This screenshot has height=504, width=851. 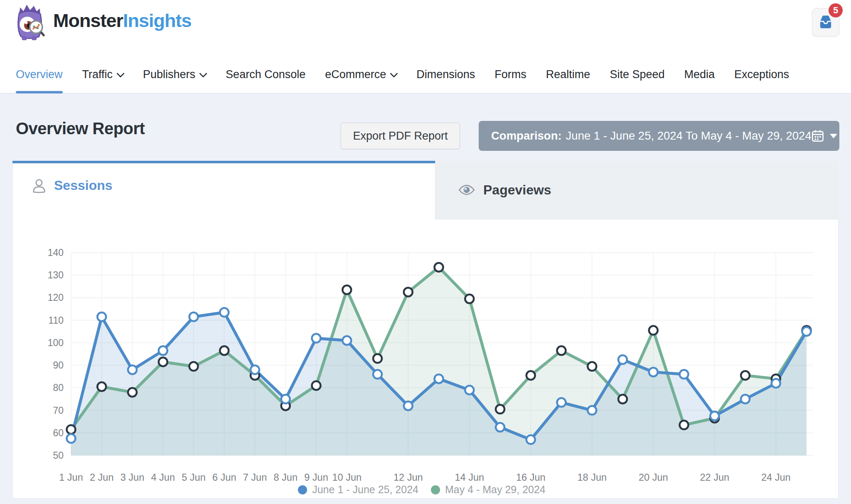 I want to click on page-title: Overview Report, so click(x=80, y=129).